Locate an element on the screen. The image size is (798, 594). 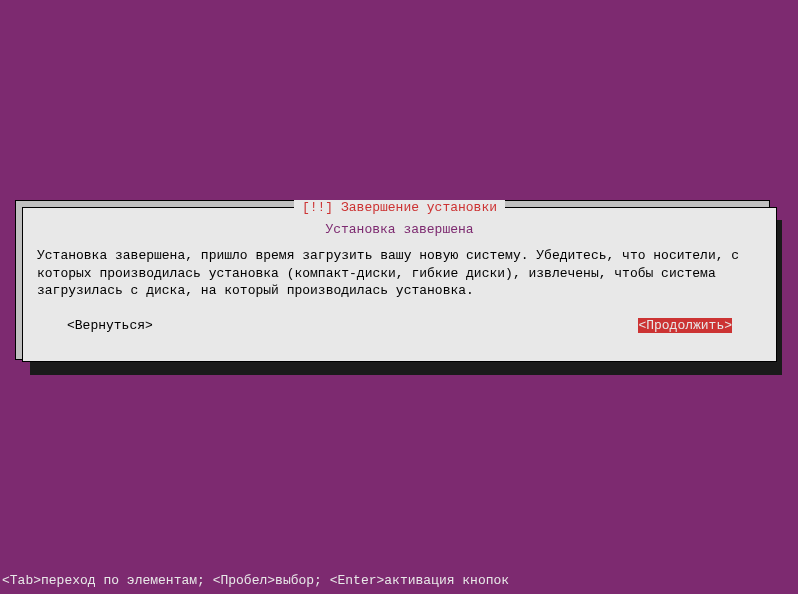
tab-text: переход по элементам; is located at coordinates (127, 580).